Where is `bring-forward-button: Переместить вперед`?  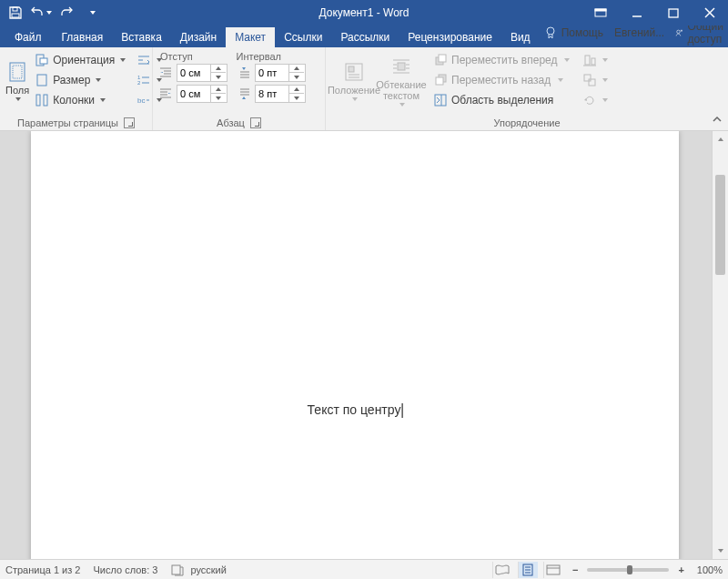 bring-forward-button: Переместить вперед is located at coordinates (501, 60).